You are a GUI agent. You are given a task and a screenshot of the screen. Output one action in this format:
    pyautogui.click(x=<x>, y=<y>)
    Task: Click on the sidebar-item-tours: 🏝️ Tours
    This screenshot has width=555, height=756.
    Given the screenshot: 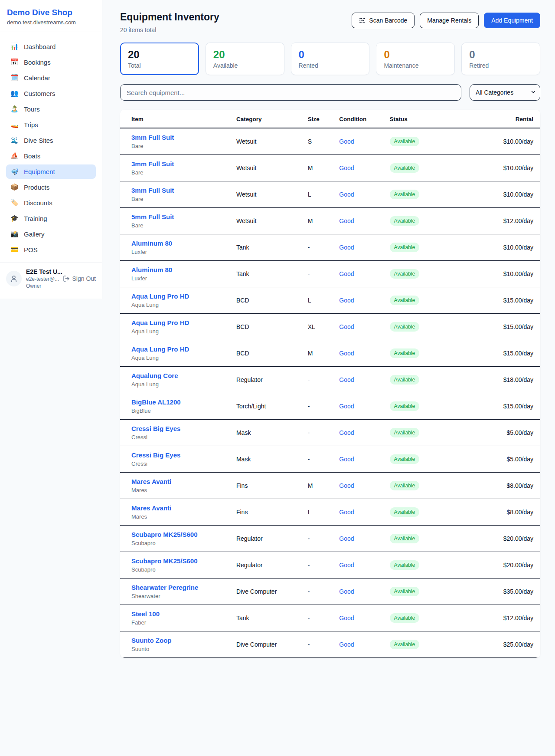 What is the action you would take?
    pyautogui.click(x=51, y=109)
    